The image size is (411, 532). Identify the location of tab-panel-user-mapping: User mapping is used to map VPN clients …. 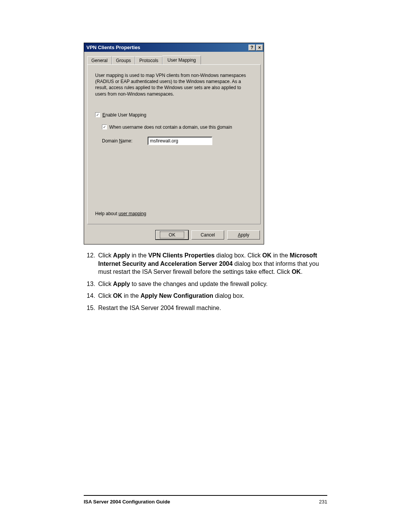
(174, 144).